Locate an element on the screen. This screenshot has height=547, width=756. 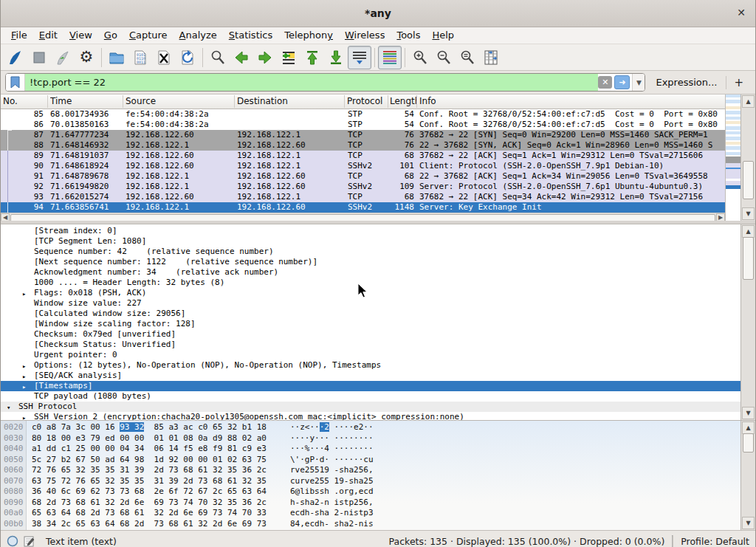
resize-columns-button is located at coordinates (491, 58).